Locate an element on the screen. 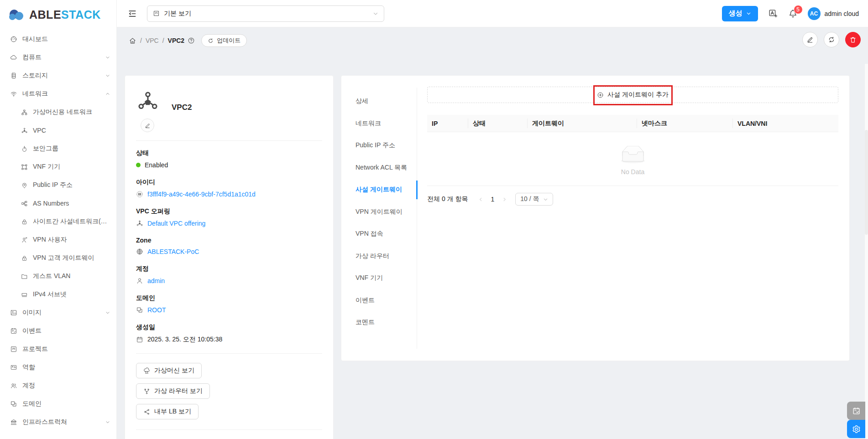 The height and width of the screenshot is (439, 868). sidebar-item-picture: 이미지 is located at coordinates (58, 313).